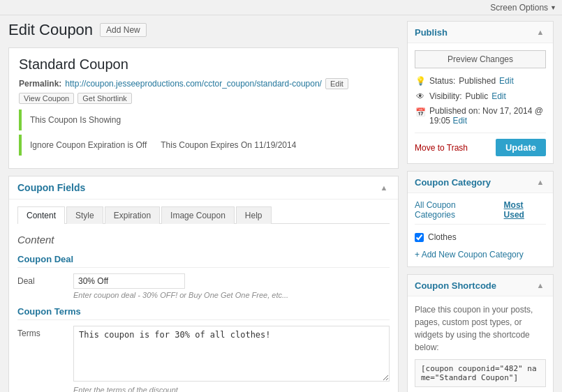 This screenshot has width=562, height=392. Describe the element at coordinates (459, 121) in the screenshot. I see `published-on-edit-link: Edit` at that location.